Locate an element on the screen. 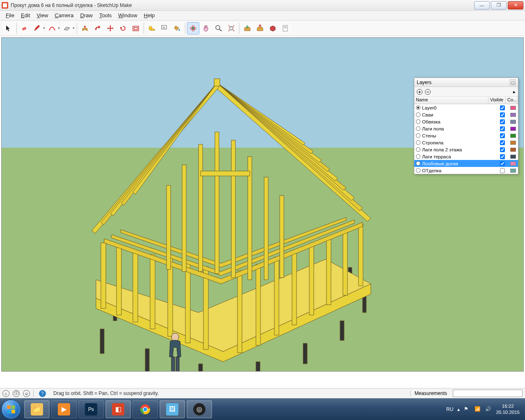 This screenshot has width=525, height=420. task-photo-viewer: 🖼 is located at coordinates (172, 409).